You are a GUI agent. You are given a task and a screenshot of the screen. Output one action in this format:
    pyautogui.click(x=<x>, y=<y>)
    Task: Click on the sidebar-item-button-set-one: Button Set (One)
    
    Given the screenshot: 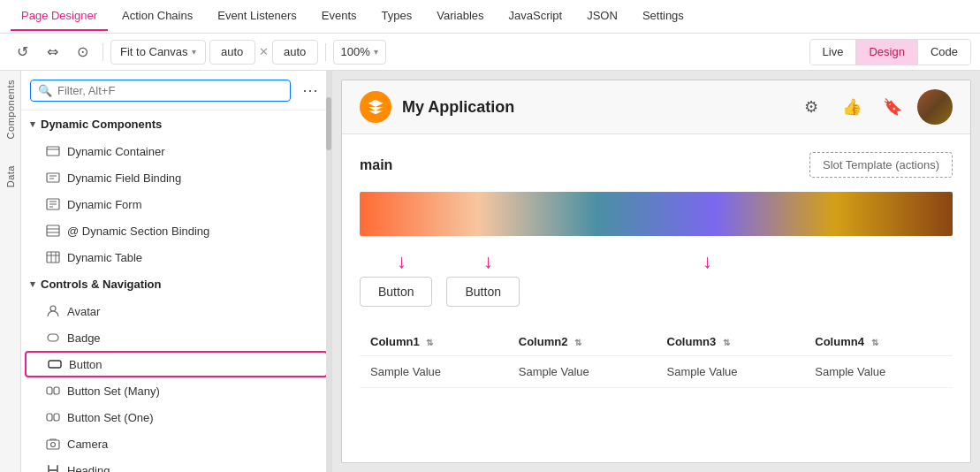 What is the action you would take?
    pyautogui.click(x=177, y=417)
    